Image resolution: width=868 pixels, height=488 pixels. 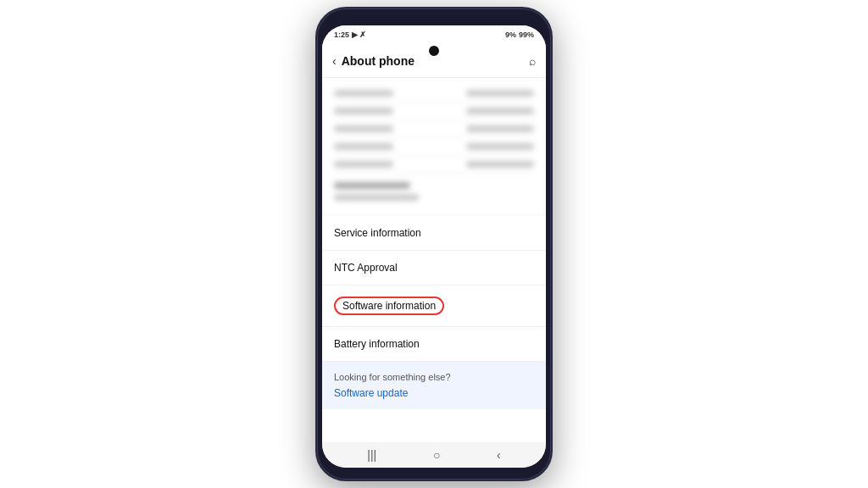 I want to click on menu-section: Service information NTC Approval Softwar…, so click(x=434, y=329).